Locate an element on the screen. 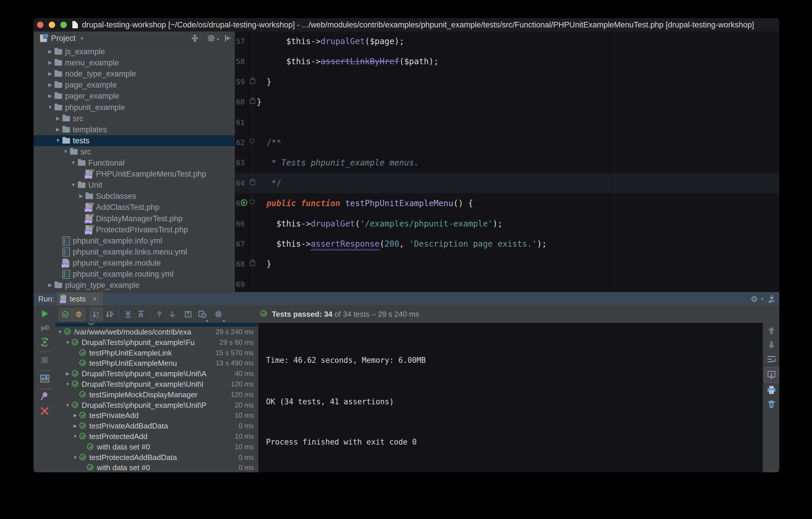  console-line: Time: 46.62 seconds, Memory: 6.00MB is located at coordinates (346, 360).